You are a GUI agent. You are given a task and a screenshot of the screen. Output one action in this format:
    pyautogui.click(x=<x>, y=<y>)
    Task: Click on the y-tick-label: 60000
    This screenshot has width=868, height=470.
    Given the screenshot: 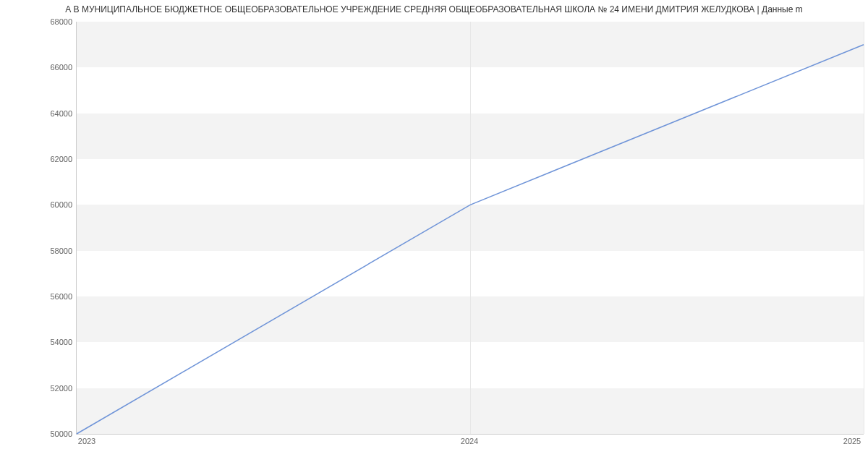 What is the action you would take?
    pyautogui.click(x=40, y=205)
    